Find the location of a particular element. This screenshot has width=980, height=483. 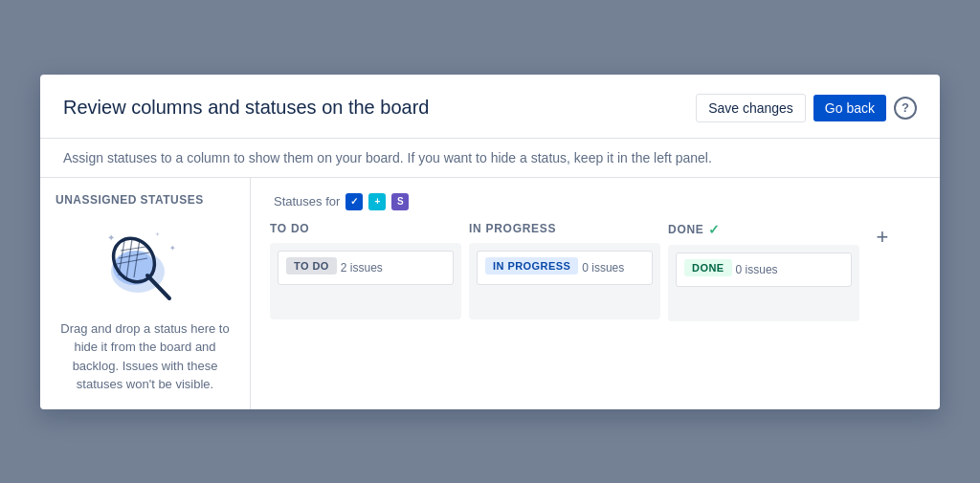

project-icon-purple: S is located at coordinates (400, 202).